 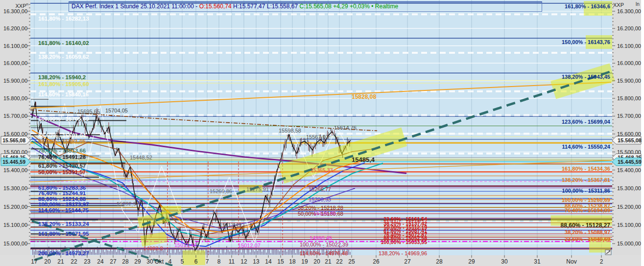 I want to click on y-tick-label: 16.300,00, so click(x=16, y=11).